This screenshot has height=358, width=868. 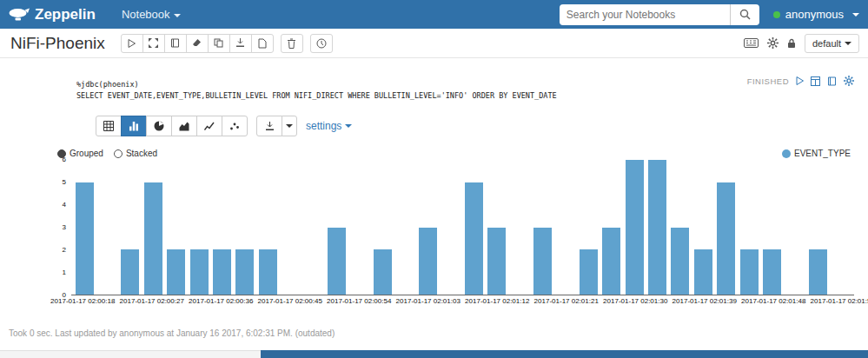 I want to click on x-tick-label: 2017-01-17 02:00:36, so click(x=221, y=301).